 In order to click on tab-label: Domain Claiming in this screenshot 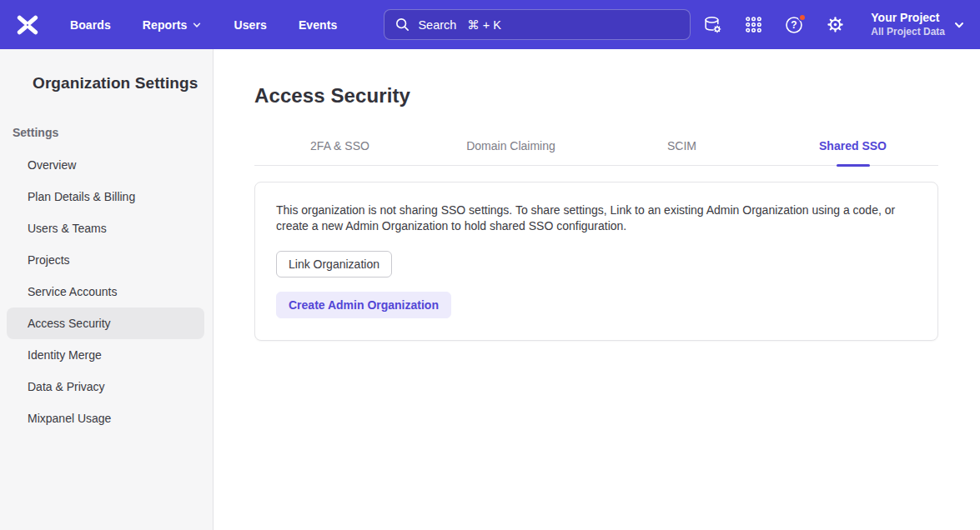, I will do `click(510, 146)`.